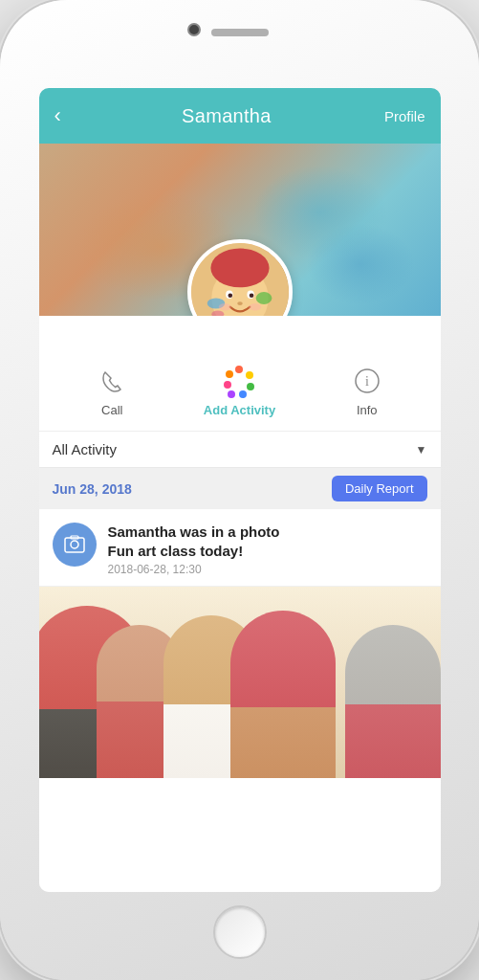 This screenshot has height=980, width=479. What do you see at coordinates (239, 381) in the screenshot?
I see `add-activity-icon` at bounding box center [239, 381].